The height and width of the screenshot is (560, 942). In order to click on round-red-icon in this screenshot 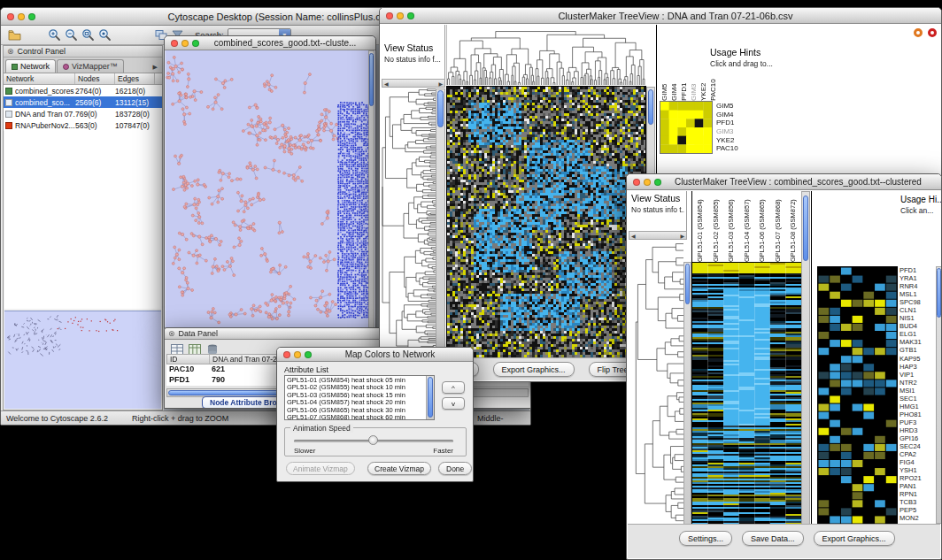, I will do `click(932, 33)`.